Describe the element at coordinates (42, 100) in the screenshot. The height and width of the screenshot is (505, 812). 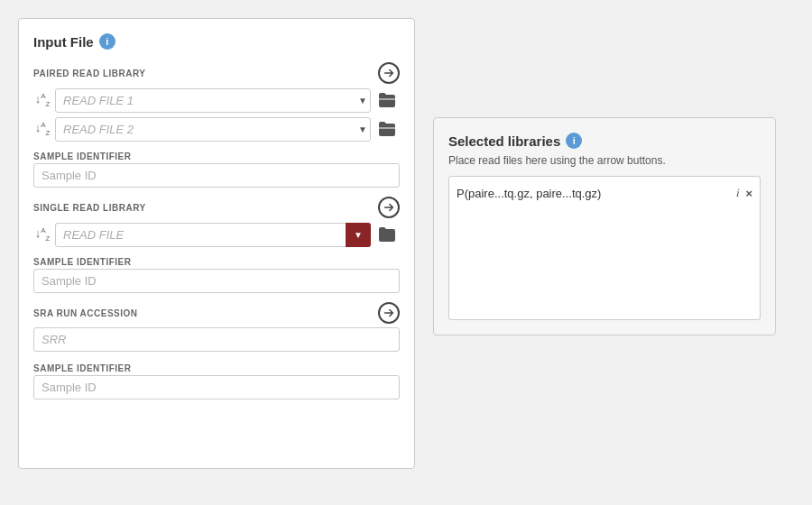
I see `sort-icon-1: ↓AZ` at that location.